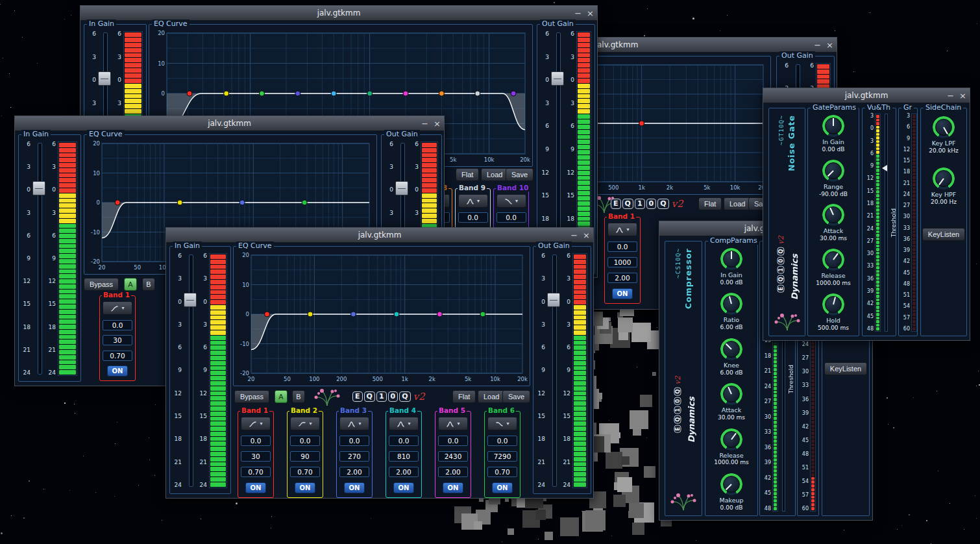  What do you see at coordinates (885, 168) in the screenshot?
I see `threshold-marker` at bounding box center [885, 168].